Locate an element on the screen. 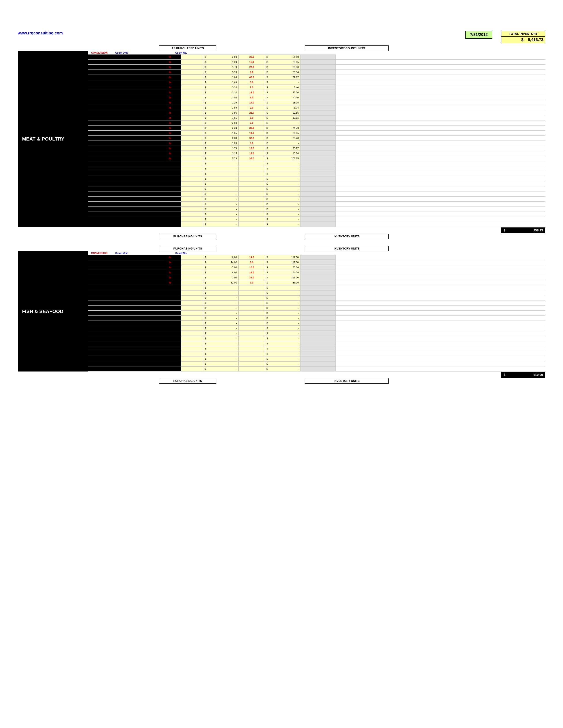 This screenshot has height=728, width=563. table-row: lb $ 1.69 43.0 $ 72.67 is located at coordinates (317, 77).